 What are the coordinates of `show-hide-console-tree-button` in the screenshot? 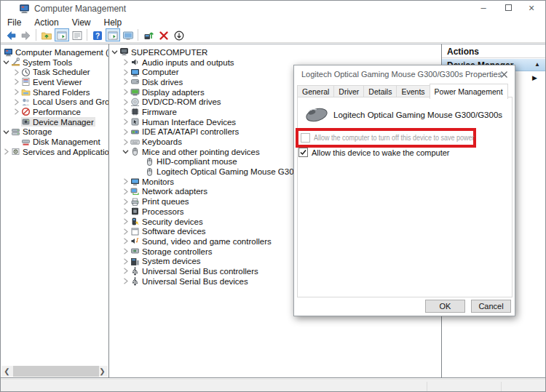 It's located at (62, 35).